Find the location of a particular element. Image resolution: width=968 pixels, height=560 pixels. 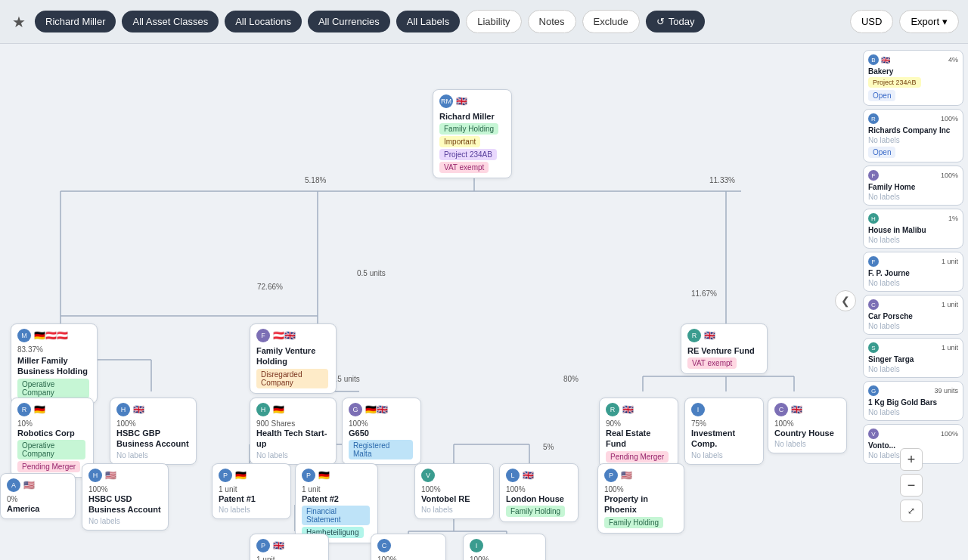

side-car-porsche: C 1 unit Car Porsche No labels is located at coordinates (914, 314).